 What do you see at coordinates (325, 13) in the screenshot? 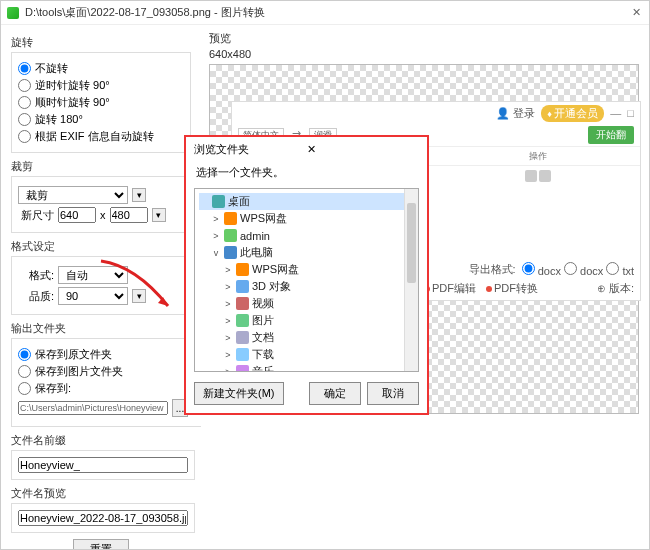
I see `titlebar: D:\tools\桌面\2022-08-17_093058.png - 图片转换…` at bounding box center [325, 13].